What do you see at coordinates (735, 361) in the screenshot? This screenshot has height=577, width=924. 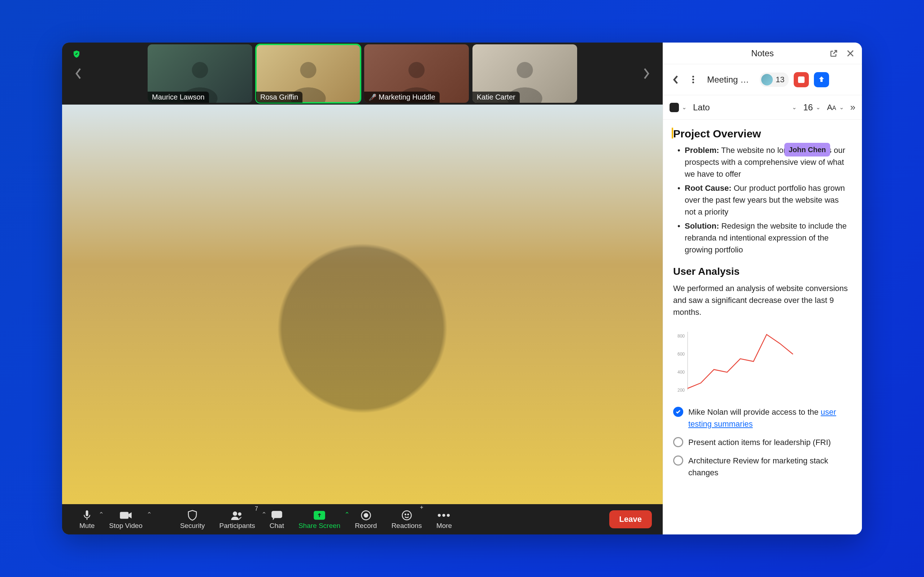 I see `conversion-chart: 200400600800` at bounding box center [735, 361].